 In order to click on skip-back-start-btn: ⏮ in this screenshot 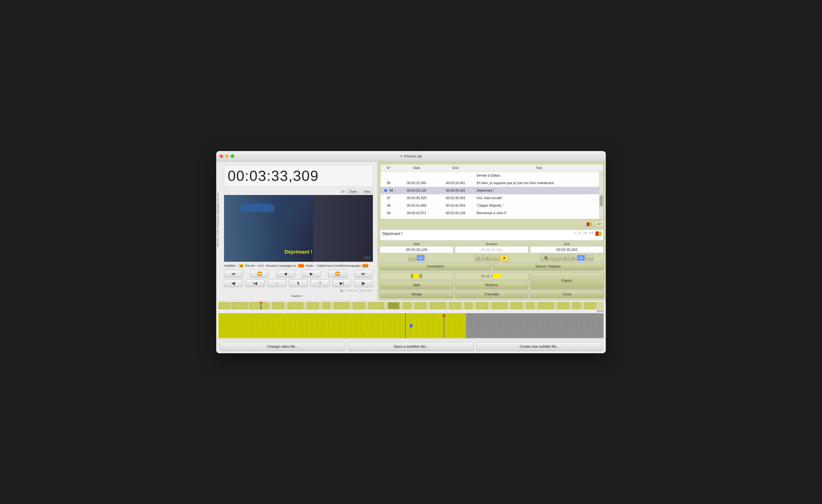, I will do `click(234, 274)`.